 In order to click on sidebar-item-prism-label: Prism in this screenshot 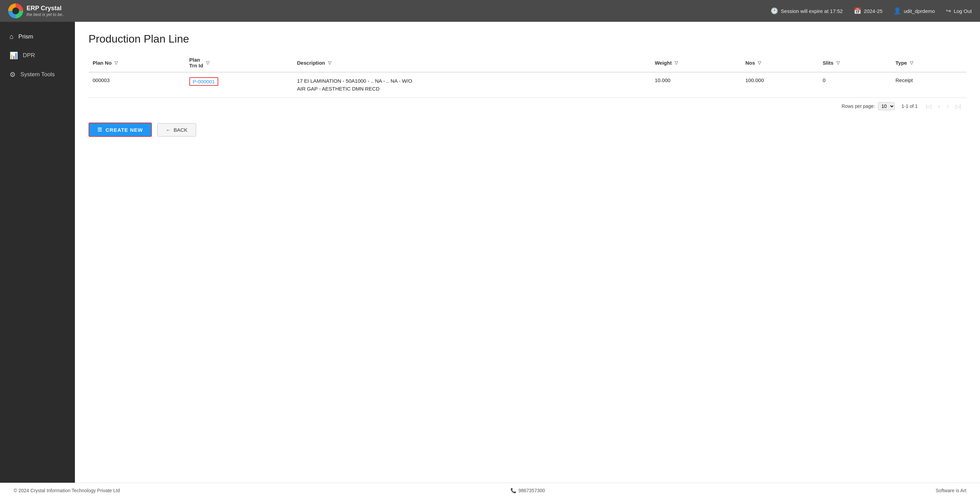, I will do `click(26, 37)`.